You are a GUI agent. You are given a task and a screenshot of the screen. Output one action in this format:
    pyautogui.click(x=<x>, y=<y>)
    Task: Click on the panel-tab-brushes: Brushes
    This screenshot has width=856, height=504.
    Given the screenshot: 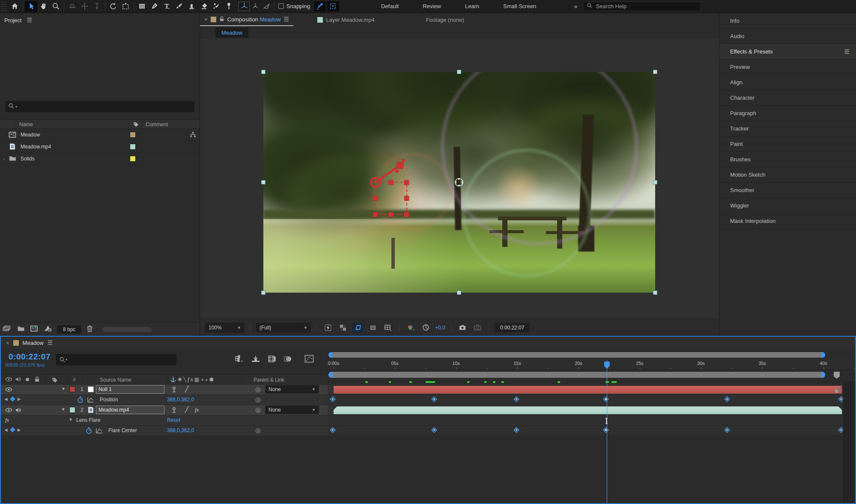 What is the action you would take?
    pyautogui.click(x=788, y=160)
    